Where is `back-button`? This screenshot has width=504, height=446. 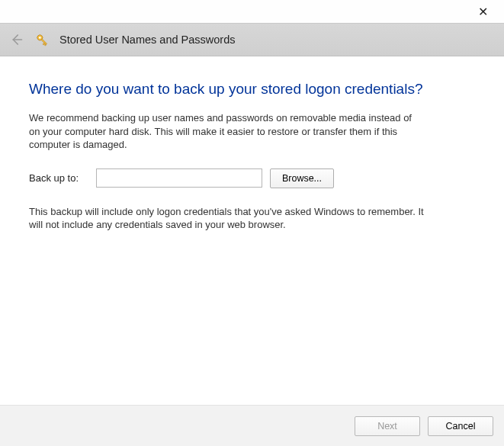 back-button is located at coordinates (16, 40).